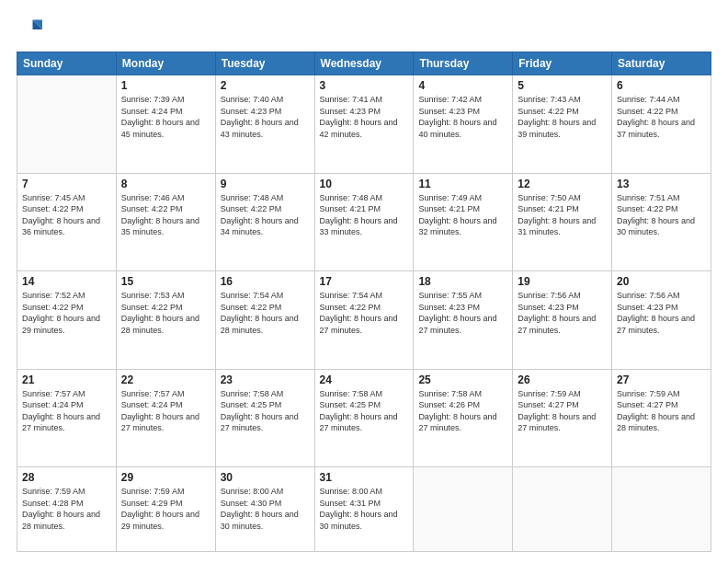  Describe the element at coordinates (66, 282) in the screenshot. I see `day-number: 14` at that location.